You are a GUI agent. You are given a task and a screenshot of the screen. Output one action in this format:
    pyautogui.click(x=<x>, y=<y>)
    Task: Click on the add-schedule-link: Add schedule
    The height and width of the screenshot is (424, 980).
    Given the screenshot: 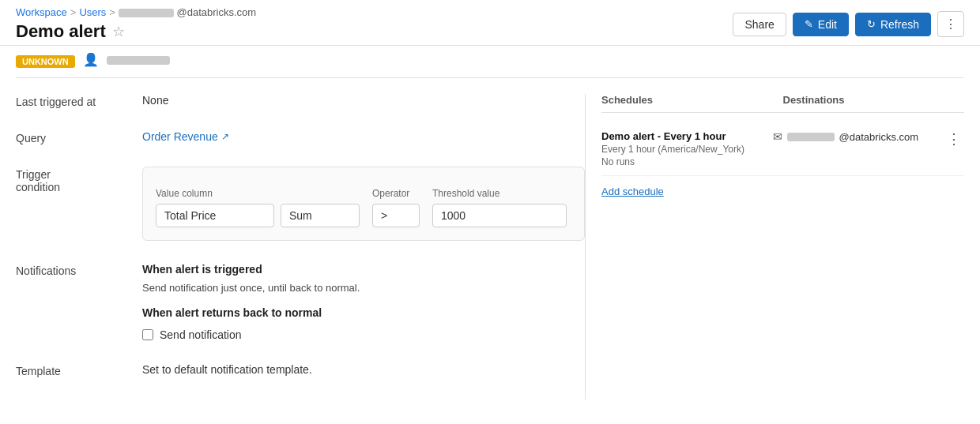 What is the action you would take?
    pyautogui.click(x=632, y=191)
    